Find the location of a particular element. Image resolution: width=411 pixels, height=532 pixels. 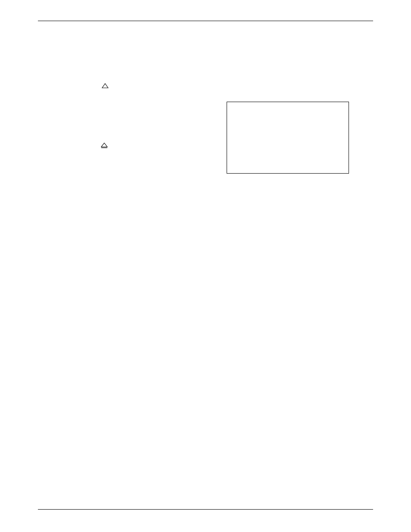

triangle-icon is located at coordinates (97, 86).